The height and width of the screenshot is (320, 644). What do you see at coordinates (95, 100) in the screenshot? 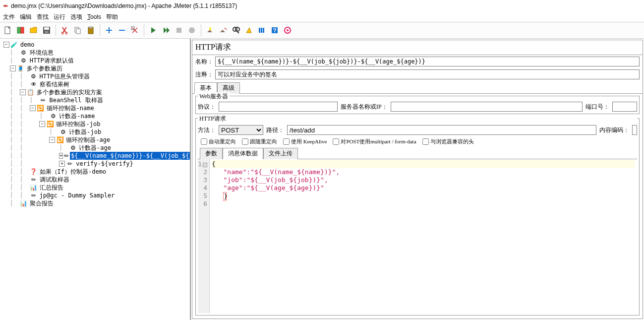
I see `tree-node: │ │ │ ✏BeanShell 取样器` at bounding box center [95, 100].